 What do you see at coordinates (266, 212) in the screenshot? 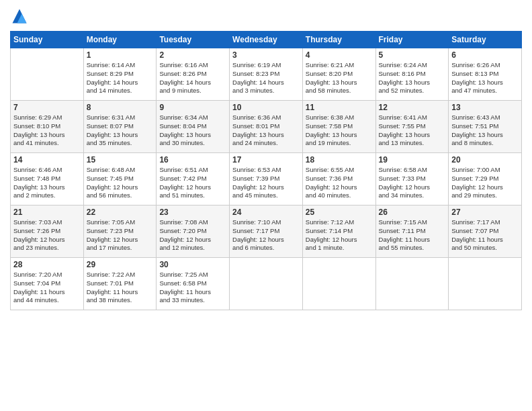
I see `day-number: 24` at bounding box center [266, 212].